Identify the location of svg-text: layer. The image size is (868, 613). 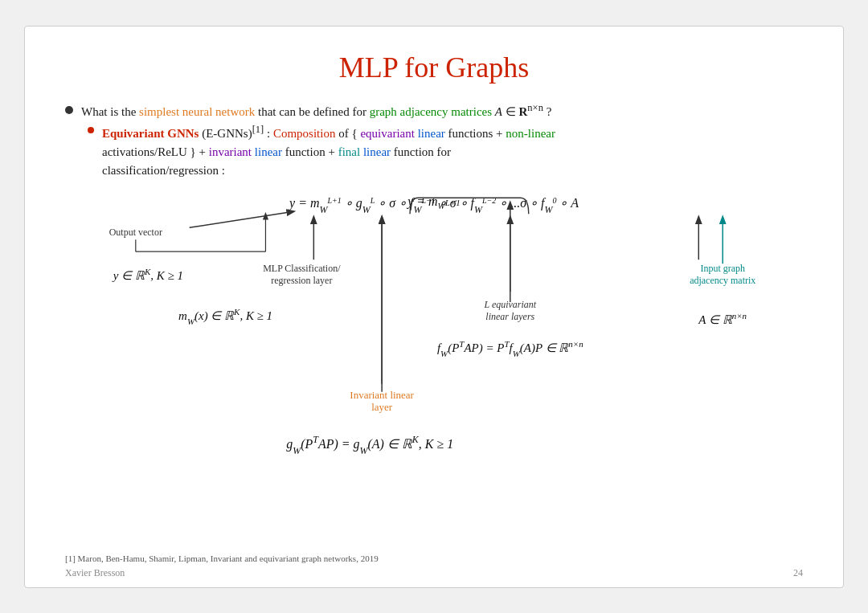
(383, 407).